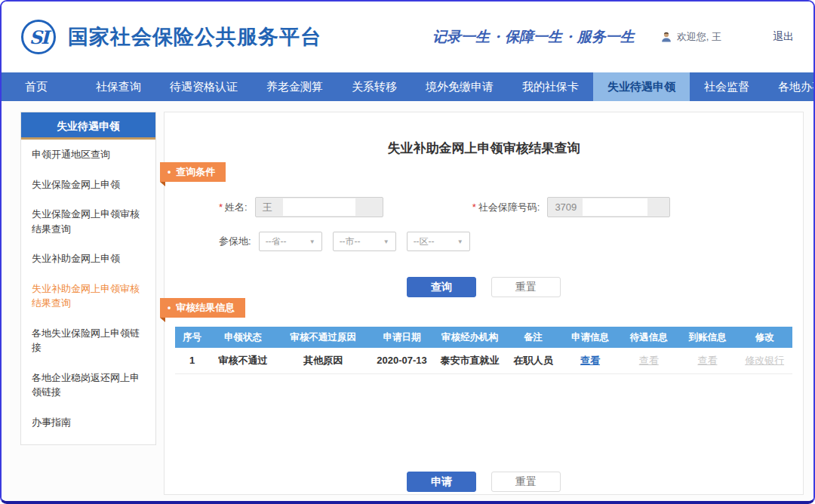  Describe the element at coordinates (192, 361) in the screenshot. I see `cell-seq: 1` at that location.